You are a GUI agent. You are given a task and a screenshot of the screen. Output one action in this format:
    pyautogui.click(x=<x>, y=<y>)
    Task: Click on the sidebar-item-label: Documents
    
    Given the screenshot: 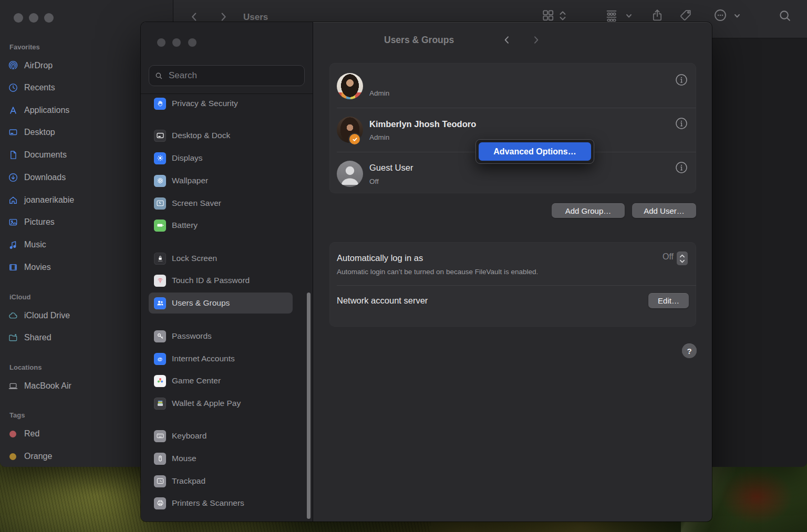 What is the action you would take?
    pyautogui.click(x=45, y=155)
    